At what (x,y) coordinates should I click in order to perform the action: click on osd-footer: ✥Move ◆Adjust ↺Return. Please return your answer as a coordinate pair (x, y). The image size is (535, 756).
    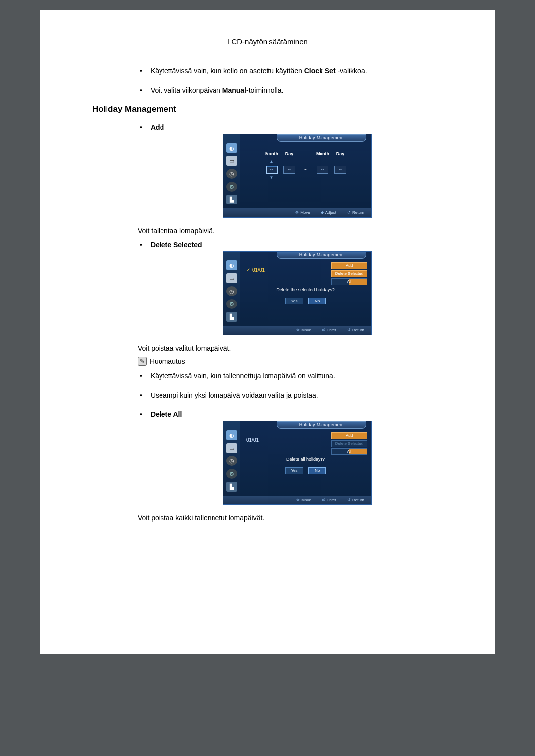
    Looking at the image, I should click on (297, 213).